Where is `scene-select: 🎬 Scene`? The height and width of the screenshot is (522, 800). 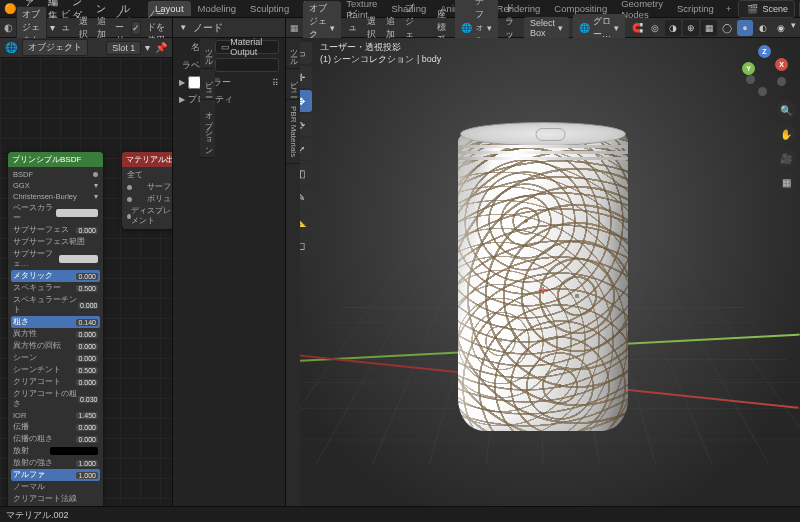 scene-select: 🎬 Scene is located at coordinates (766, 9).